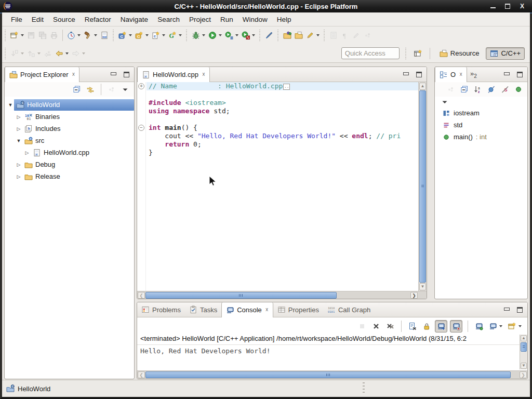 The height and width of the screenshot is (399, 532). What do you see at coordinates (491, 89) in the screenshot?
I see `hide-fields-button` at bounding box center [491, 89].